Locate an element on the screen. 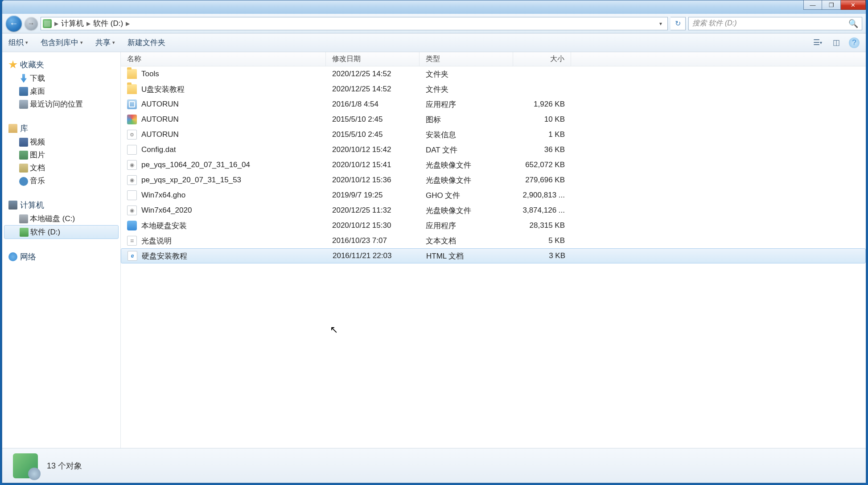  column-size: 大小 is located at coordinates (542, 59).